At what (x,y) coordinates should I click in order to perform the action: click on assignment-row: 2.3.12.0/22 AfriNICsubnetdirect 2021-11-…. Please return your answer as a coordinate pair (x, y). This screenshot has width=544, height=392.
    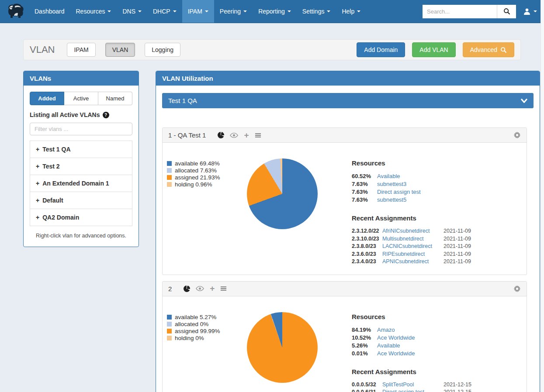
    Looking at the image, I should click on (439, 231).